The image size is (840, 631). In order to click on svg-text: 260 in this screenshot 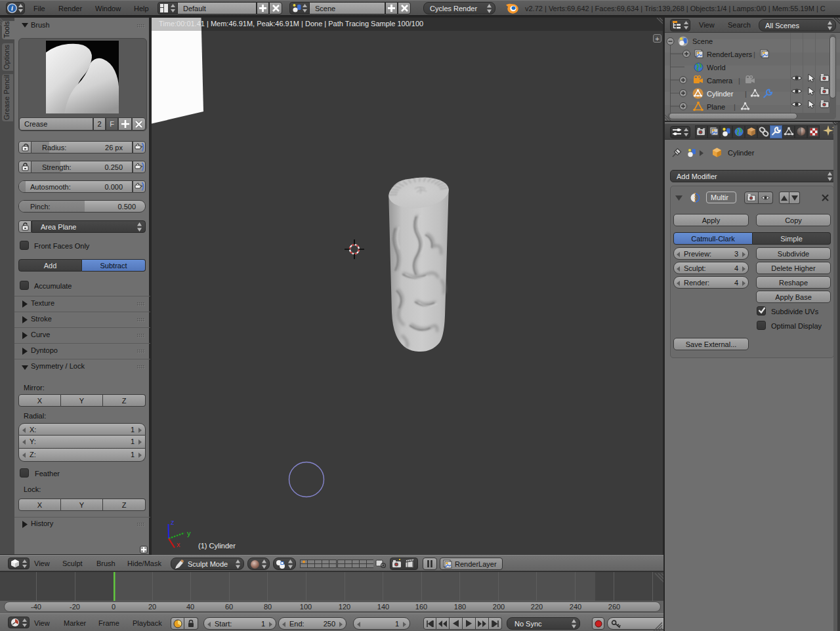, I will do `click(614, 607)`.